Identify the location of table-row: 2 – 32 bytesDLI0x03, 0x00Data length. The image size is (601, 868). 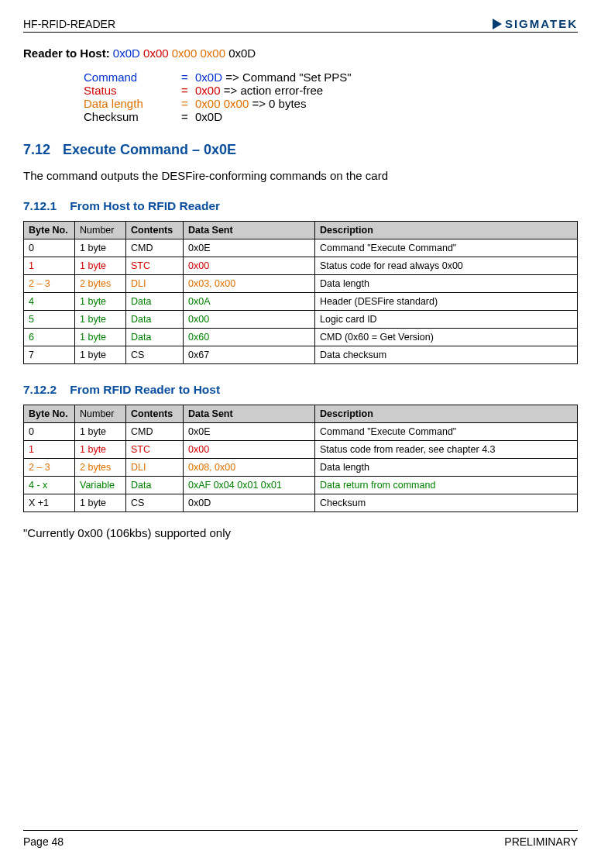
(300, 284).